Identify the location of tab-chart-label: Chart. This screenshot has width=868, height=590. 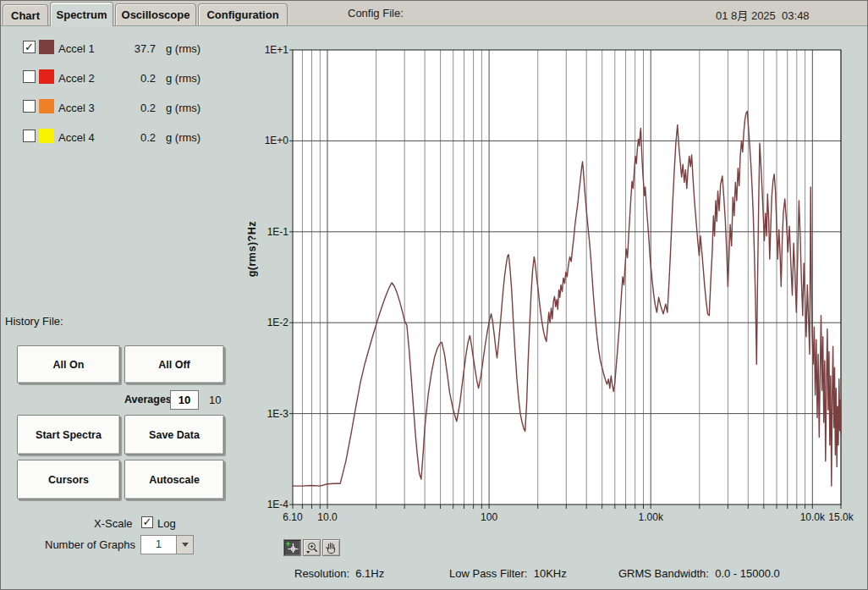
(25, 15).